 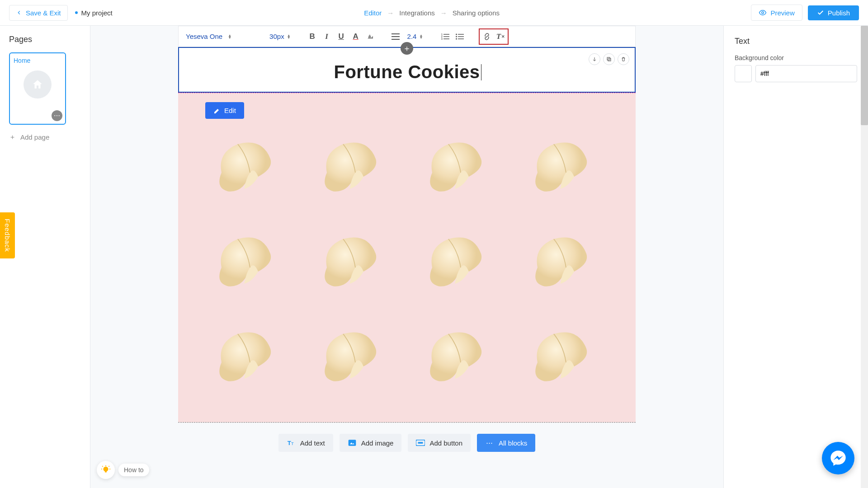 What do you see at coordinates (476, 13) in the screenshot?
I see `breadcrumb-sharing: Sharing options` at bounding box center [476, 13].